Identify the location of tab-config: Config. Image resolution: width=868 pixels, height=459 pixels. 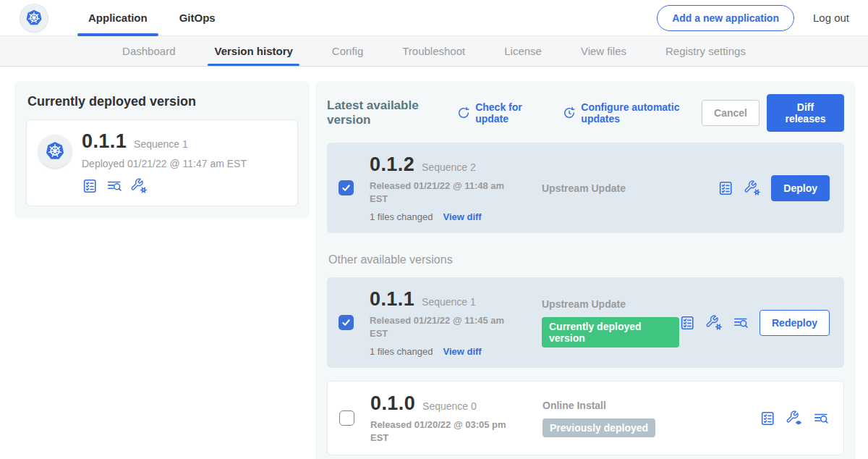
(347, 51).